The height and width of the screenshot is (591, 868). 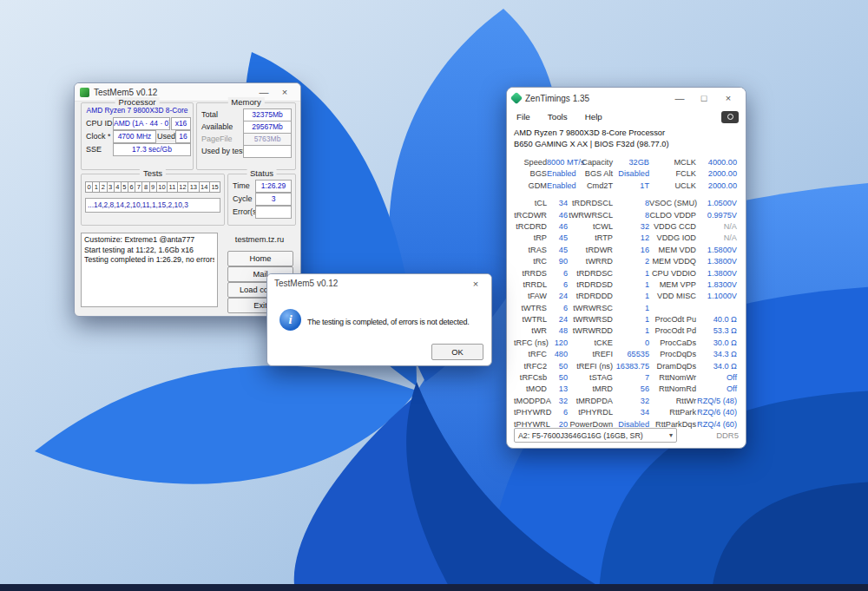 What do you see at coordinates (590, 227) in the screenshot?
I see `timing-label: tCWL` at bounding box center [590, 227].